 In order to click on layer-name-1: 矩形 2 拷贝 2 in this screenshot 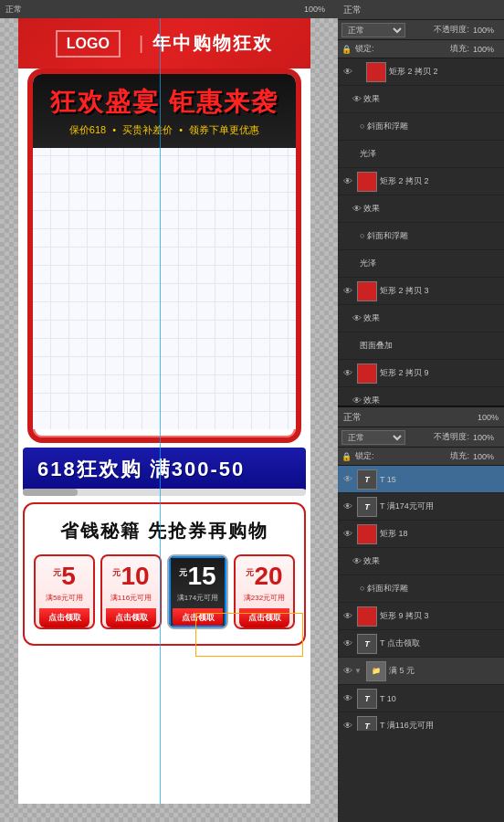, I will do `click(445, 71)`.